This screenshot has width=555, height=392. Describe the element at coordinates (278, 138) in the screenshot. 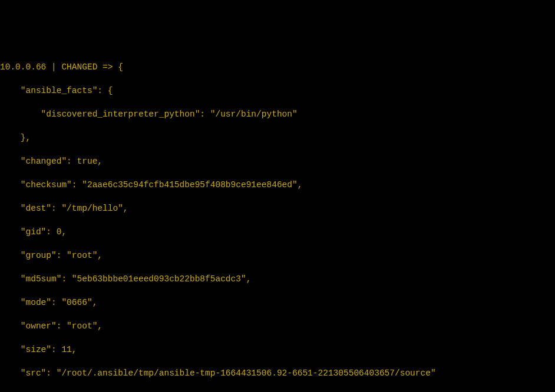

I see `output-line: },` at that location.